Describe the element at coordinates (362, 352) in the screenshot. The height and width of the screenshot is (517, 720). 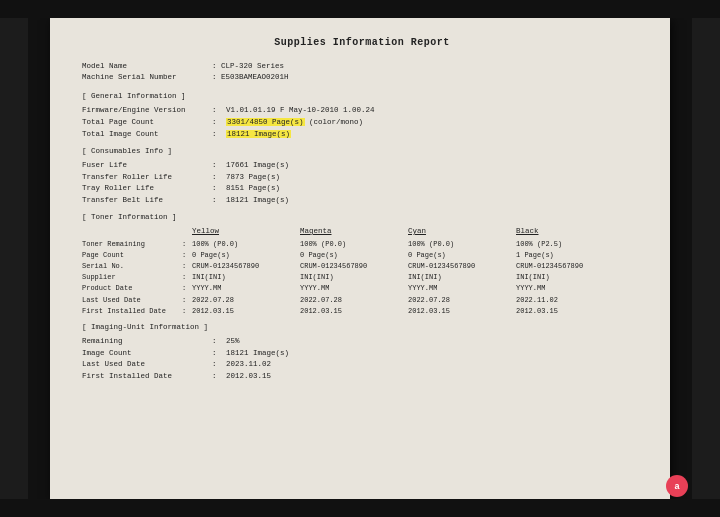
I see `imaging-section: [ Imaging-Unit Information ] Remaining :…` at that location.